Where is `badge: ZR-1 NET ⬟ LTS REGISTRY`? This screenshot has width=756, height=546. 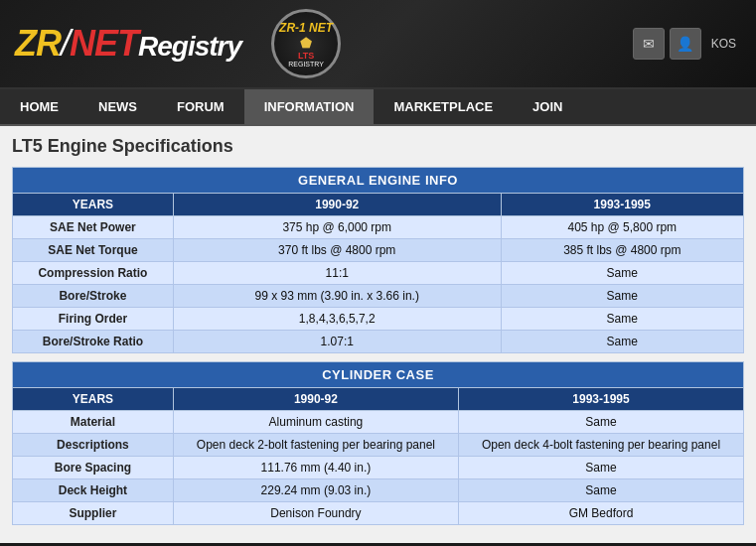
badge: ZR-1 NET ⬟ LTS REGISTRY is located at coordinates (306, 44).